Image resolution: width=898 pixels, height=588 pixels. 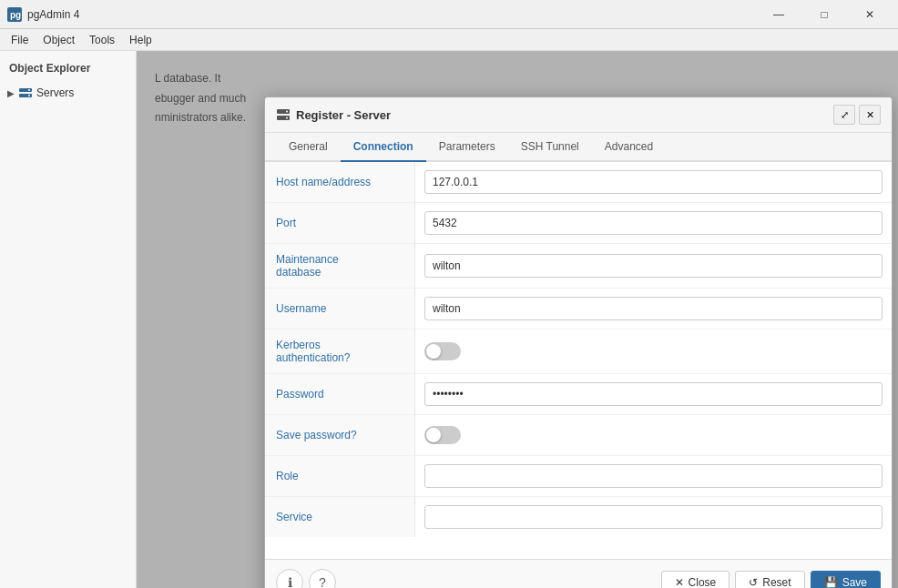 What do you see at coordinates (654, 182) in the screenshot?
I see `host-control` at bounding box center [654, 182].